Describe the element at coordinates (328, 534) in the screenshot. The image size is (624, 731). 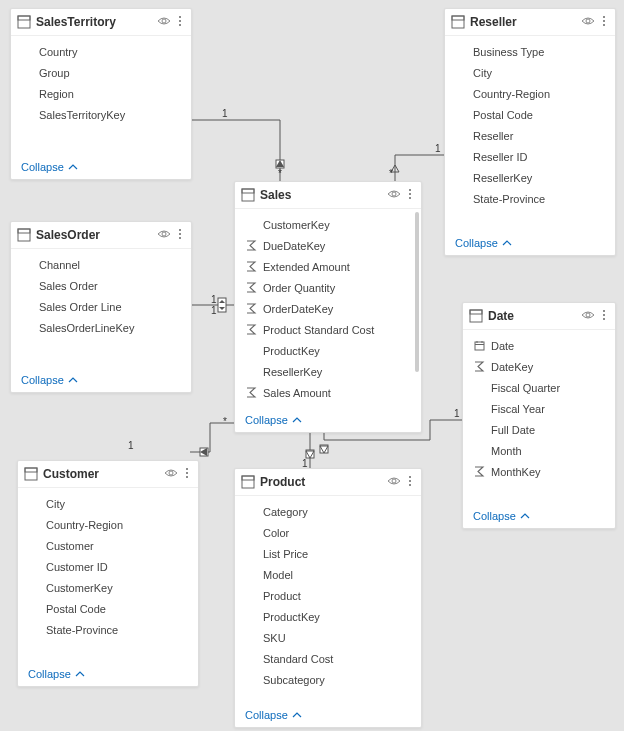
I see `field-row: Color` at that location.